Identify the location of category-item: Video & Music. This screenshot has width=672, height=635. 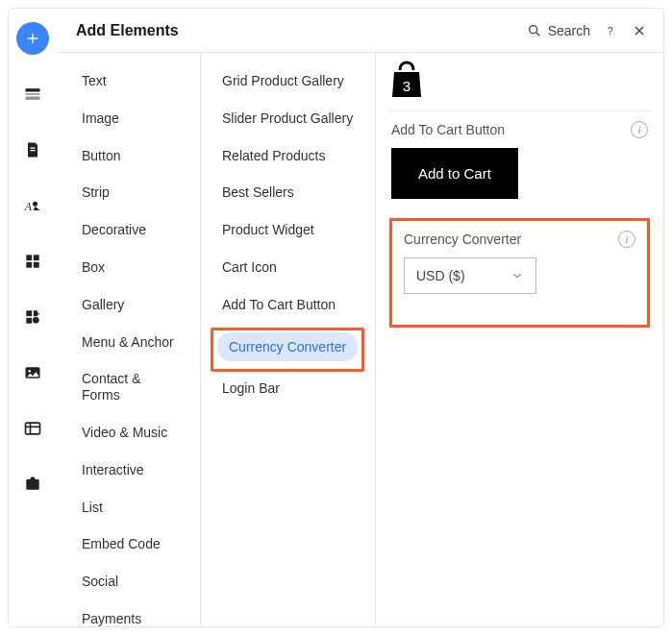
(125, 432).